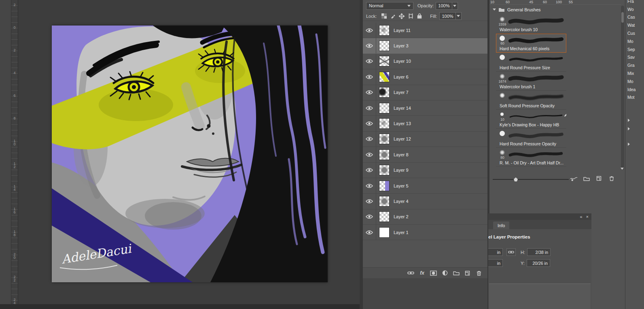 This screenshot has height=309, width=644. Describe the element at coordinates (623, 17) in the screenshot. I see `scrollbar-thumb` at that location.